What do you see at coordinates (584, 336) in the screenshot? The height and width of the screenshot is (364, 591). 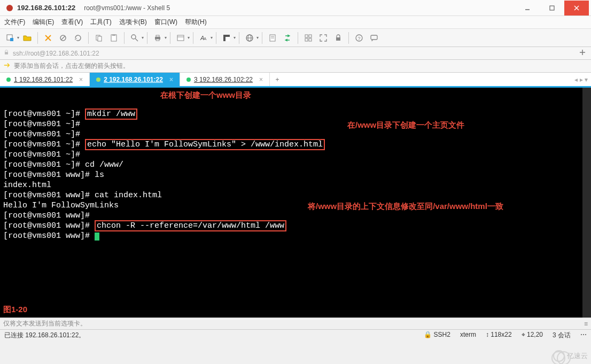 I see `status-more-icon: ⋯` at bounding box center [584, 336].